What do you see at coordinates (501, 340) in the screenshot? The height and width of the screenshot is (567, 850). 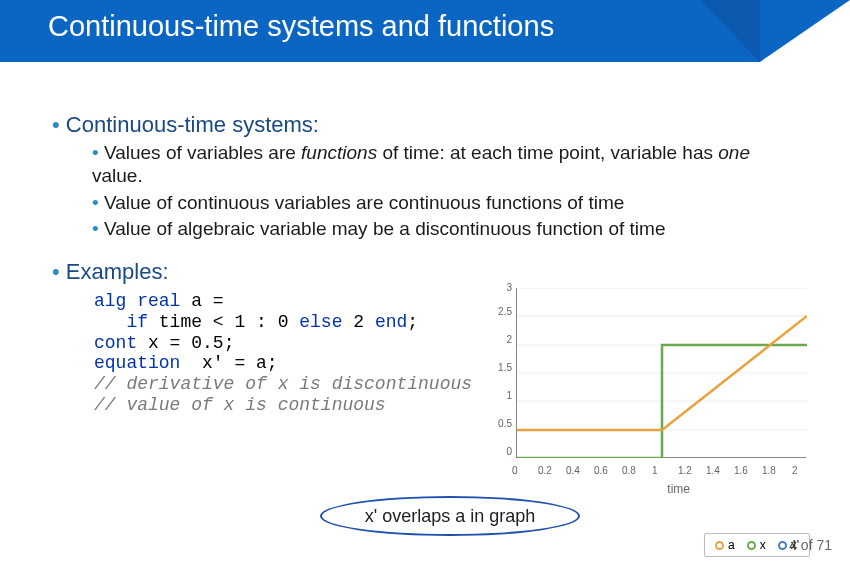 I see `ytick: 2` at bounding box center [501, 340].